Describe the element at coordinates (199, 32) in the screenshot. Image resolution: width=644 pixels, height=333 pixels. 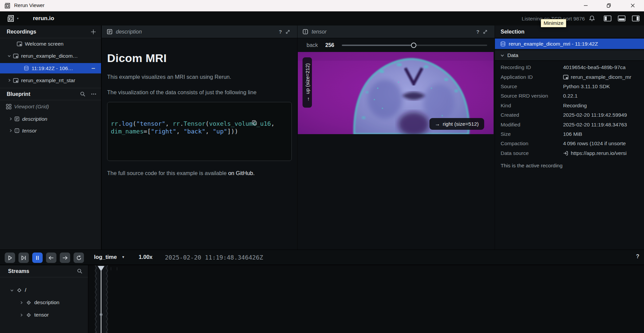
I see `description-panel-header: description ?` at that location.